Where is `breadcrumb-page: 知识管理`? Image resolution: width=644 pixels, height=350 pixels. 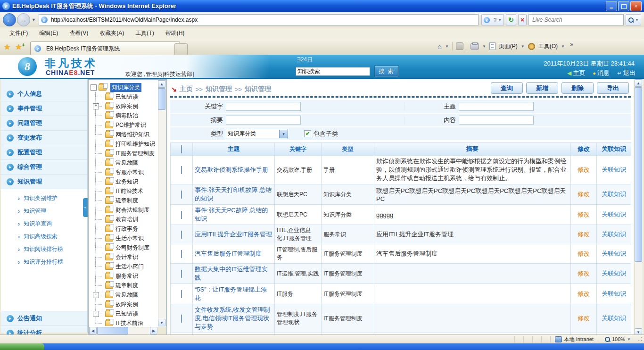
breadcrumb-page: 知识管理 is located at coordinates (258, 89).